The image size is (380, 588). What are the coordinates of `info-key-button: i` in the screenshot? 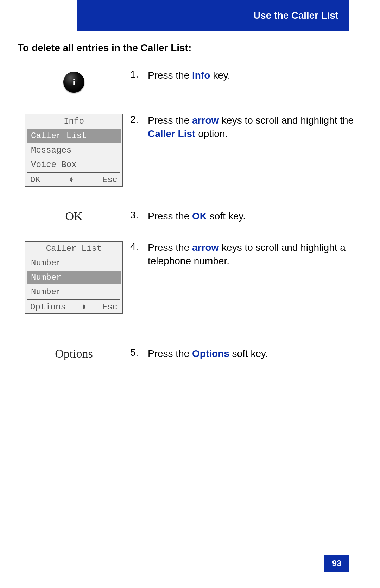 It's located at (74, 82).